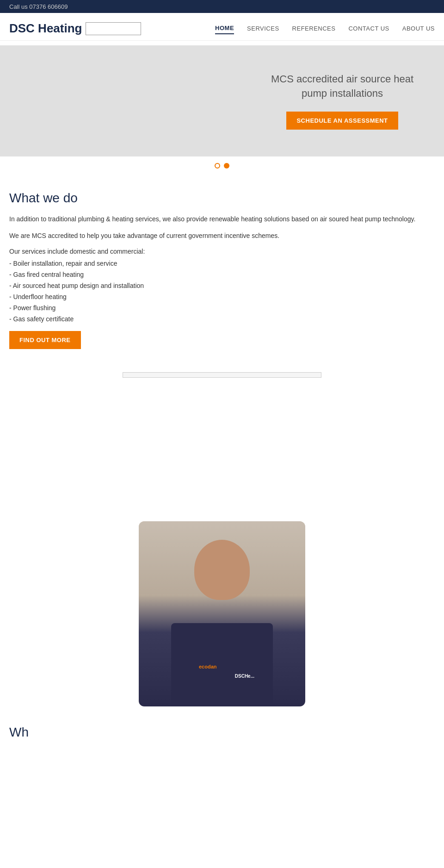 The image size is (444, 868). Describe the element at coordinates (45, 29) in the screenshot. I see `logo-text: DSC Heating` at that location.